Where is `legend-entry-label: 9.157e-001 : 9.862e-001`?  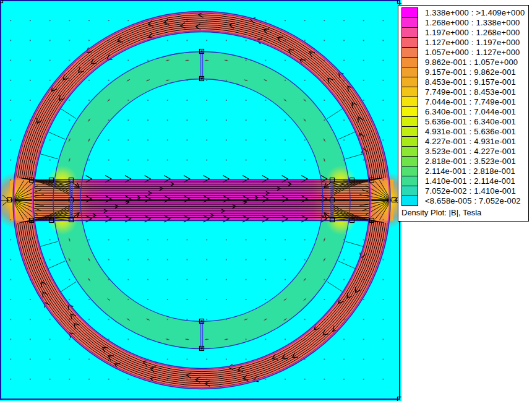
legend-entry-label: 9.157e-001 : 9.862e-001 is located at coordinates (470, 72).